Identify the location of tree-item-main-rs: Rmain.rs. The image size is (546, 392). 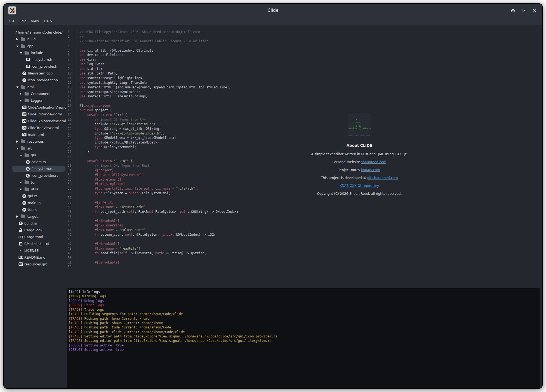
(35, 203).